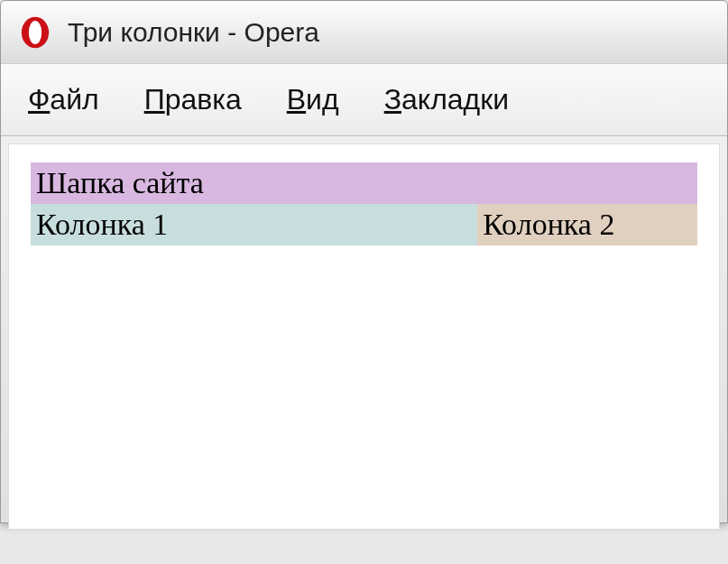 This screenshot has width=728, height=564. Describe the element at coordinates (447, 99) in the screenshot. I see `menu-bookmarks: Закладки` at that location.